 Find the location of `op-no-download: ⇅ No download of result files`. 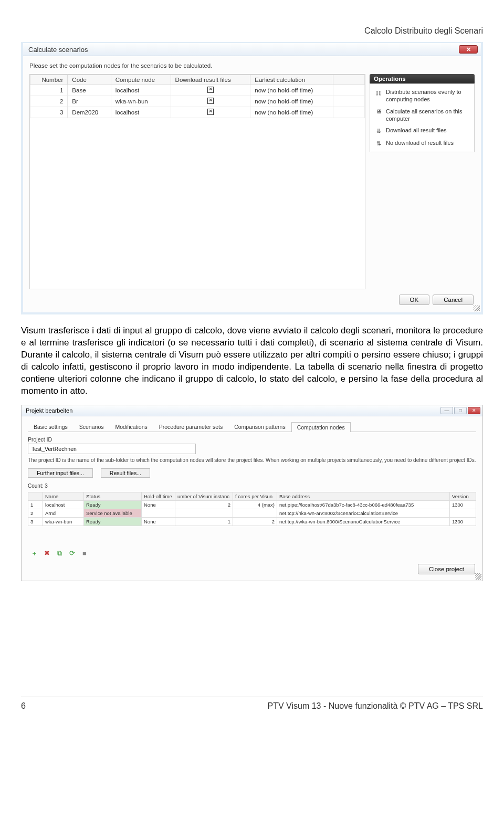

op-no-download: ⇅ No download of result files is located at coordinates (422, 143).